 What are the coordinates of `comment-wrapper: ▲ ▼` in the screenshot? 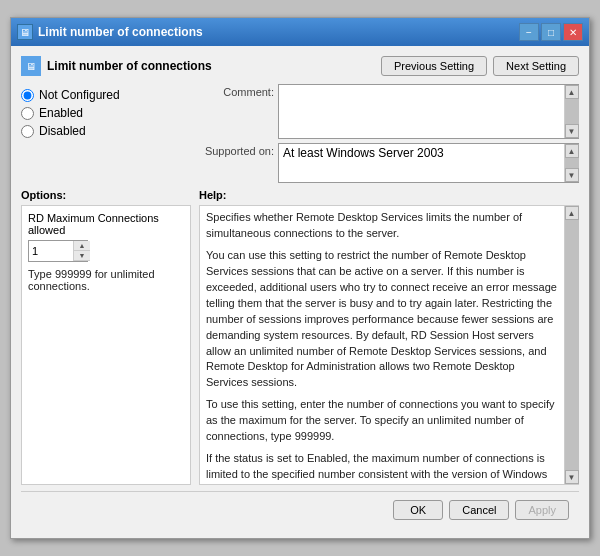 It's located at (428, 112).